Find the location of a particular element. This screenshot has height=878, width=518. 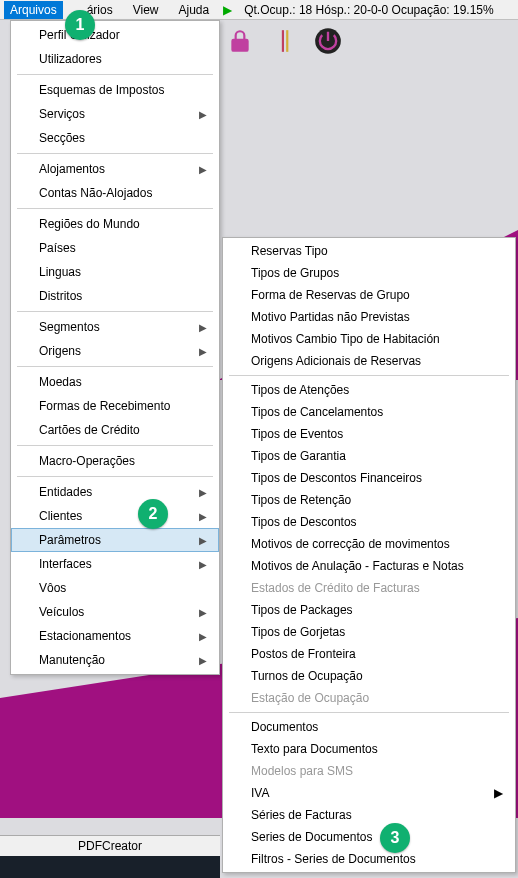

menu-item-label: Contas Não-Alojados is located at coordinates (96, 193).